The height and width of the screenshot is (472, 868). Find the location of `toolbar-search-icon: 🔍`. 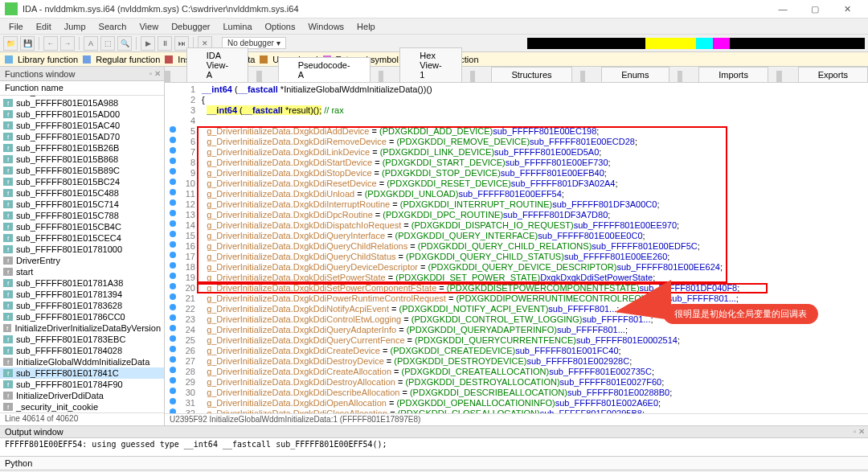

toolbar-search-icon: 🔍 is located at coordinates (125, 43).